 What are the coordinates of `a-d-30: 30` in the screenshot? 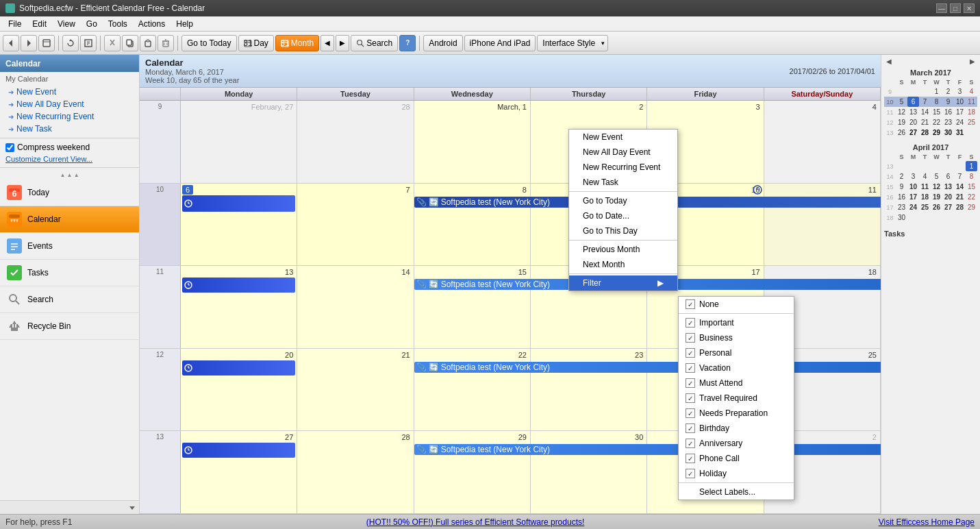 It's located at (901, 218).